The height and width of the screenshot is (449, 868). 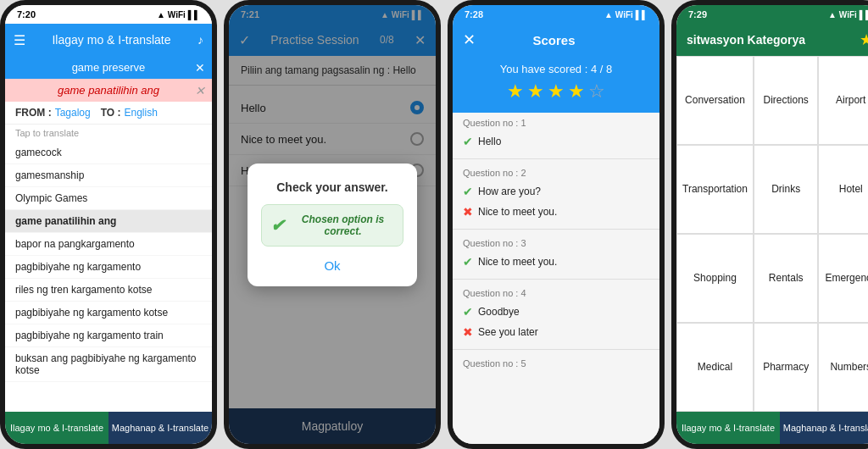 What do you see at coordinates (746, 40) in the screenshot?
I see `phone4-title: sitwasyon Kategorya` at bounding box center [746, 40].